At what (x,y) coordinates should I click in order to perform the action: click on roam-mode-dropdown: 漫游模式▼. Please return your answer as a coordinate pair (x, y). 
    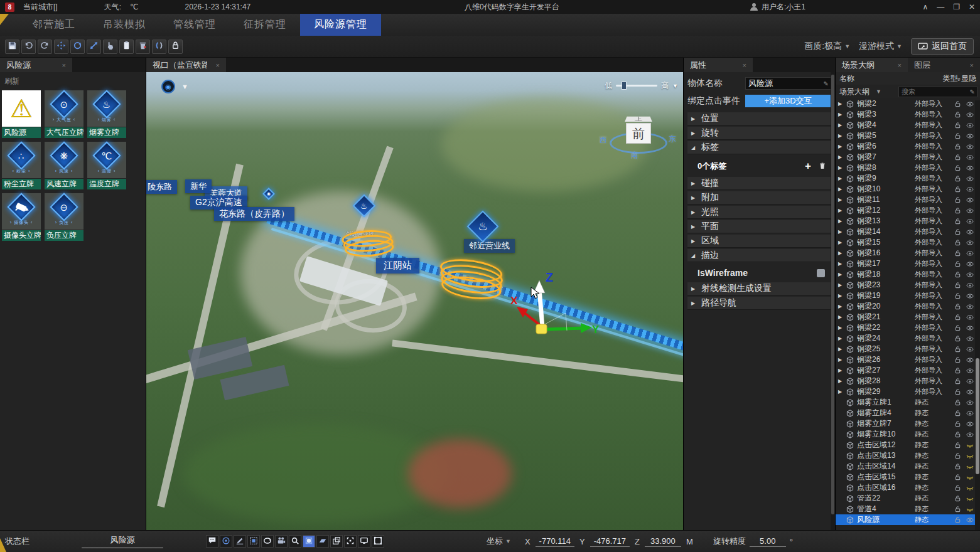
    Looking at the image, I should click on (880, 46).